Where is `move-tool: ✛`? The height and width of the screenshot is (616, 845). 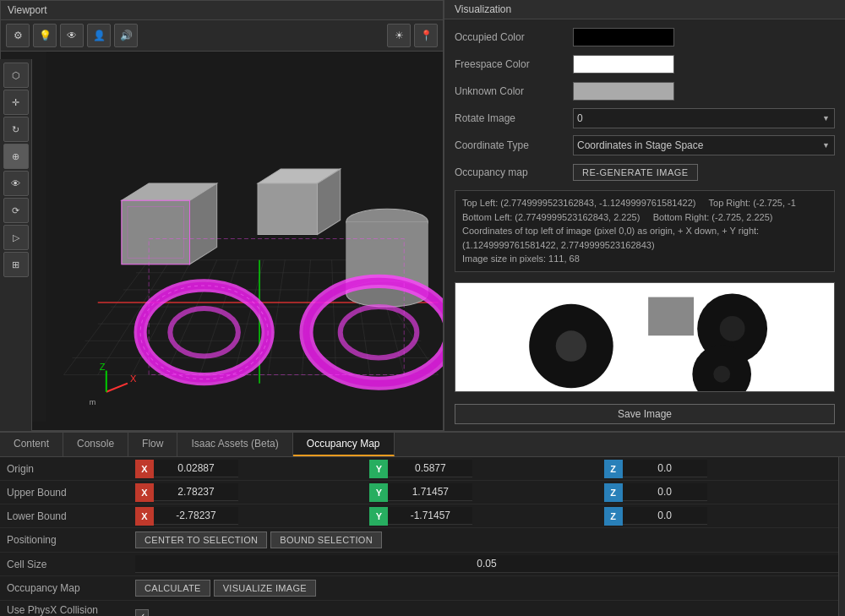
move-tool: ✛ is located at coordinates (16, 102).